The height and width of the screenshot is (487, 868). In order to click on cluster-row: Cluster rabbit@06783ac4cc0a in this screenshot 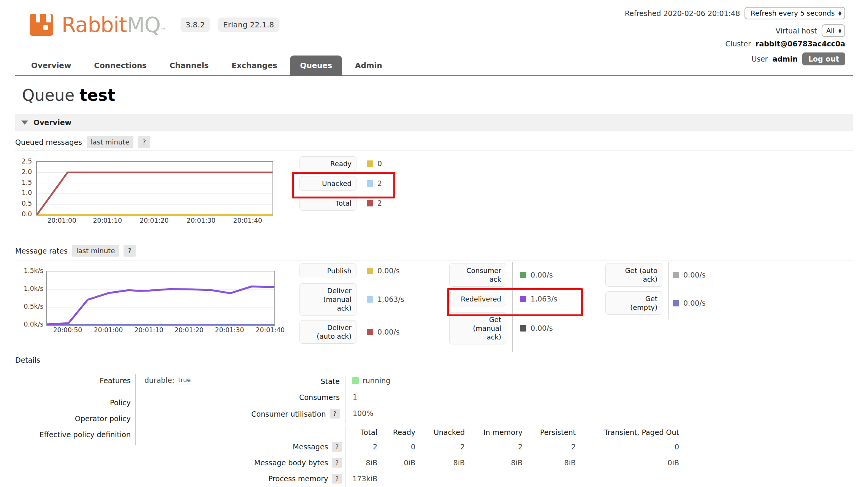, I will do `click(785, 44)`.